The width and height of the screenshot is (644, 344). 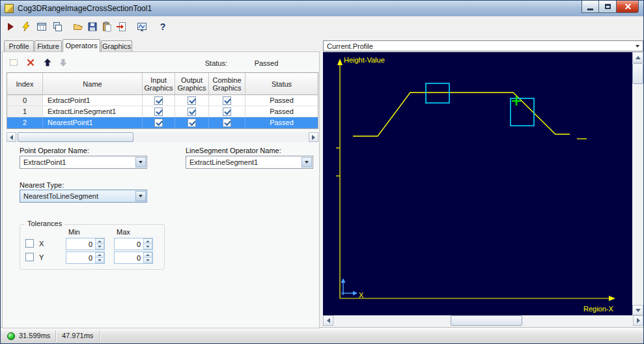 I want to click on quick-run-button, so click(x=26, y=27).